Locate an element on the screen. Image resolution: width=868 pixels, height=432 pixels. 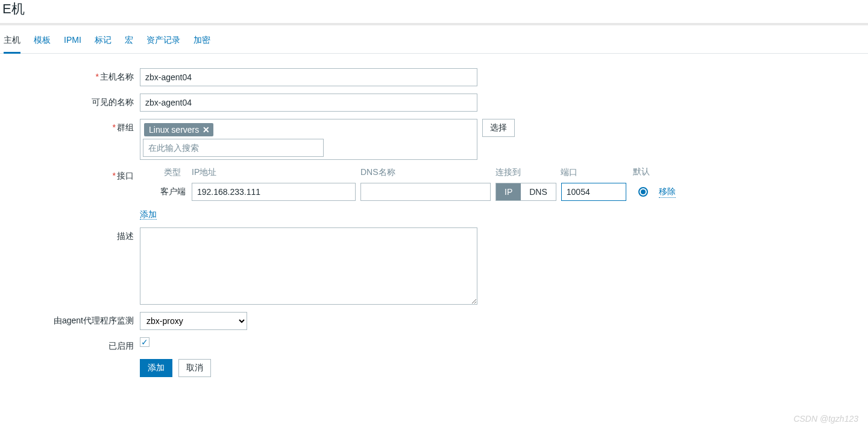
connect-to-dns: DNS is located at coordinates (538, 192).